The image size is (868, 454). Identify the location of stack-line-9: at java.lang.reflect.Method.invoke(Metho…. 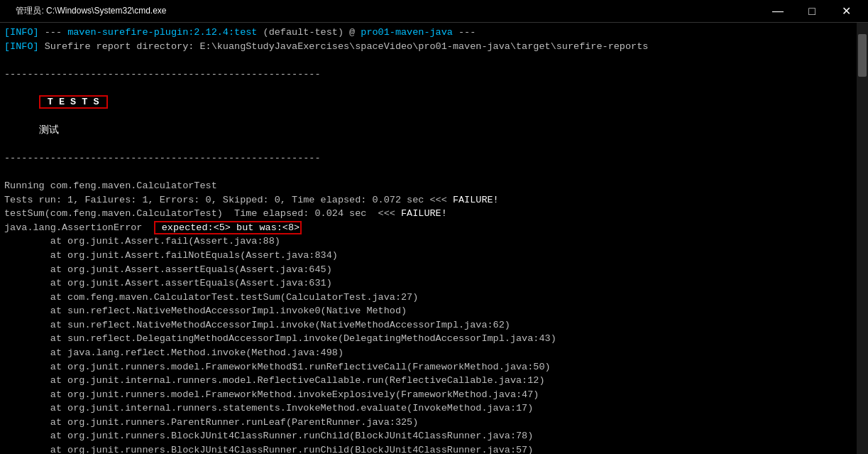
(434, 353).